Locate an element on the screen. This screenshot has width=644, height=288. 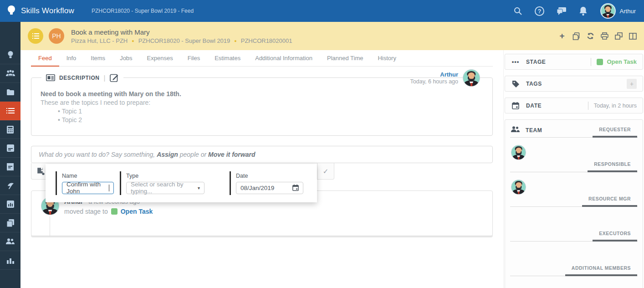
receipt-icon is located at coordinates (10, 167).